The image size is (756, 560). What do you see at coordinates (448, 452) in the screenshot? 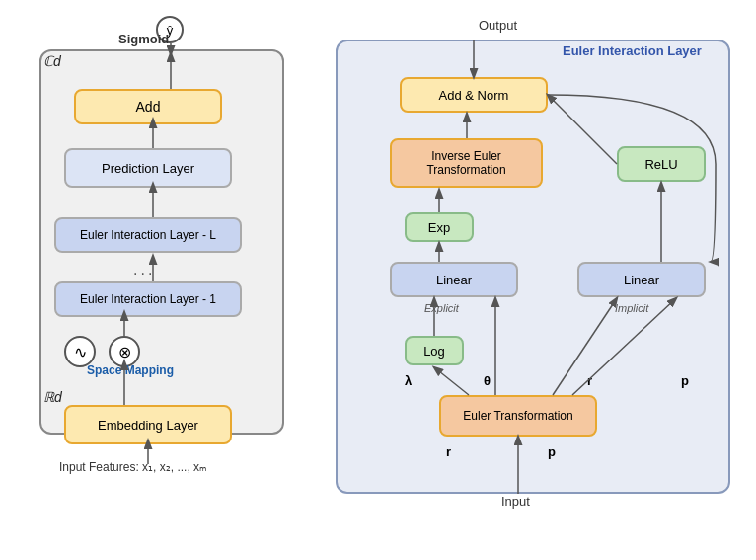
I see `r-bottom-label: r` at bounding box center [448, 452].